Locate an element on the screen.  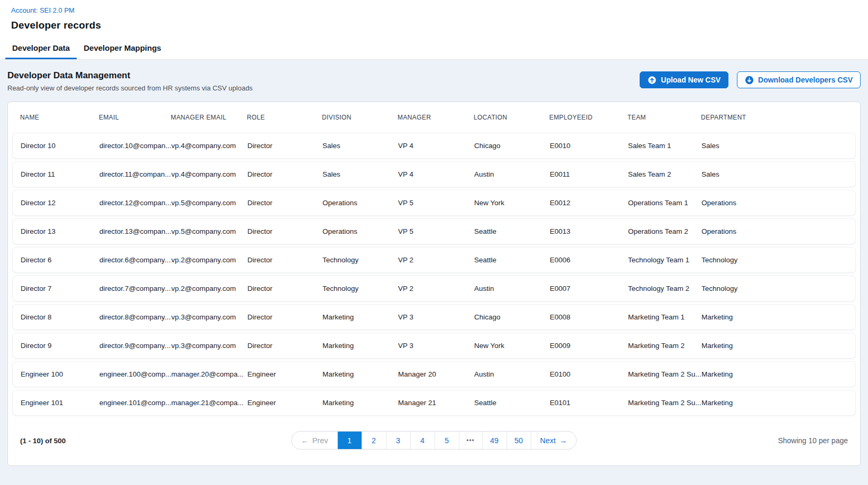
cell-manager: VP 5 is located at coordinates (436, 232).